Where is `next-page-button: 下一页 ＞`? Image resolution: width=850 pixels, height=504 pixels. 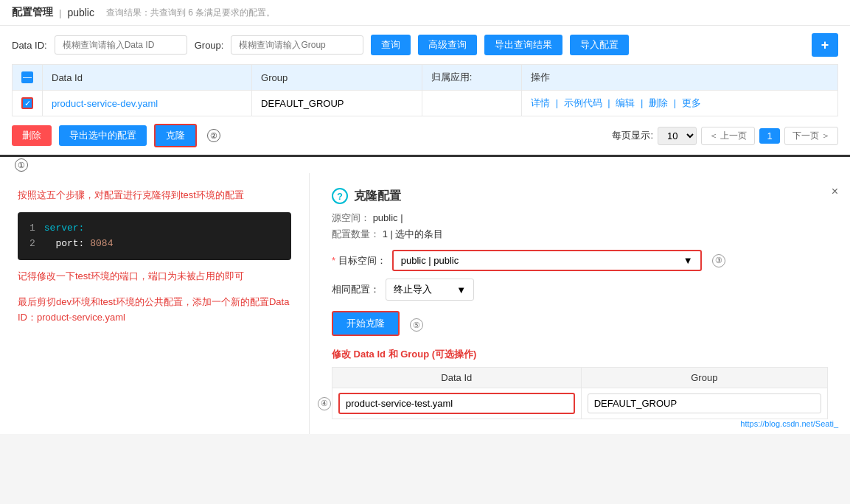 next-page-button: 下一页 ＞ is located at coordinates (811, 136).